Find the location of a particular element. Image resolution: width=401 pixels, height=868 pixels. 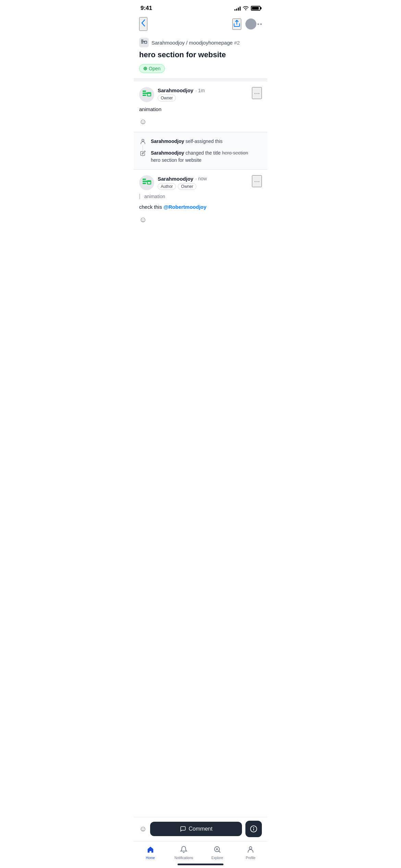

emoji-button-1: ☺ is located at coordinates (143, 121).